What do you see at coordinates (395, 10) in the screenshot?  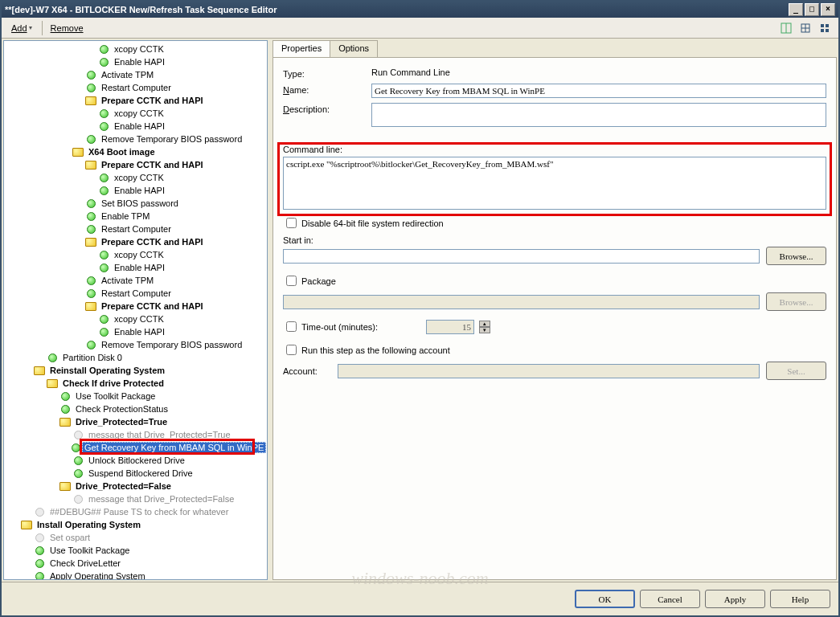 I see `window-title: **[dev]-W7 X64 - BITLOCKER New/Refresh T…` at bounding box center [395, 10].